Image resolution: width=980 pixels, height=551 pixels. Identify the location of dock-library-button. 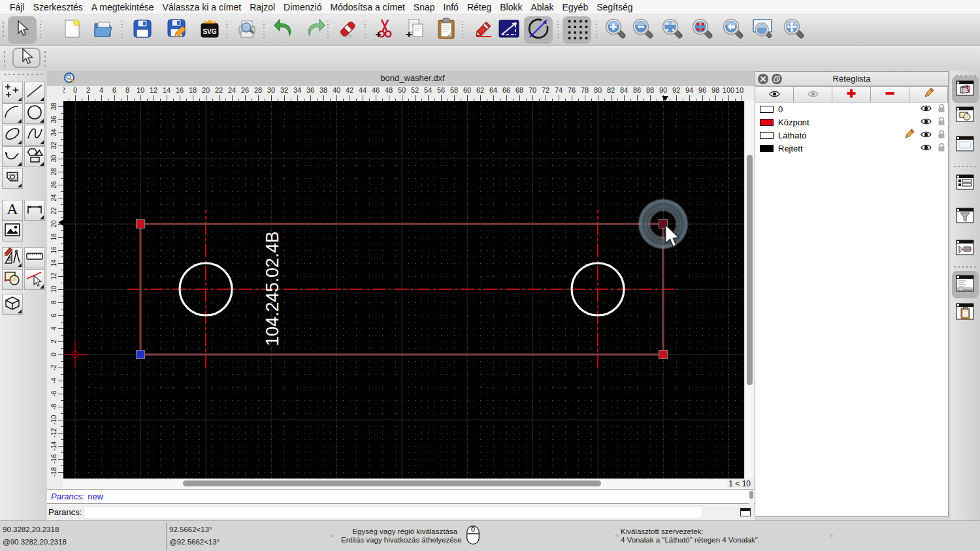
(965, 145).